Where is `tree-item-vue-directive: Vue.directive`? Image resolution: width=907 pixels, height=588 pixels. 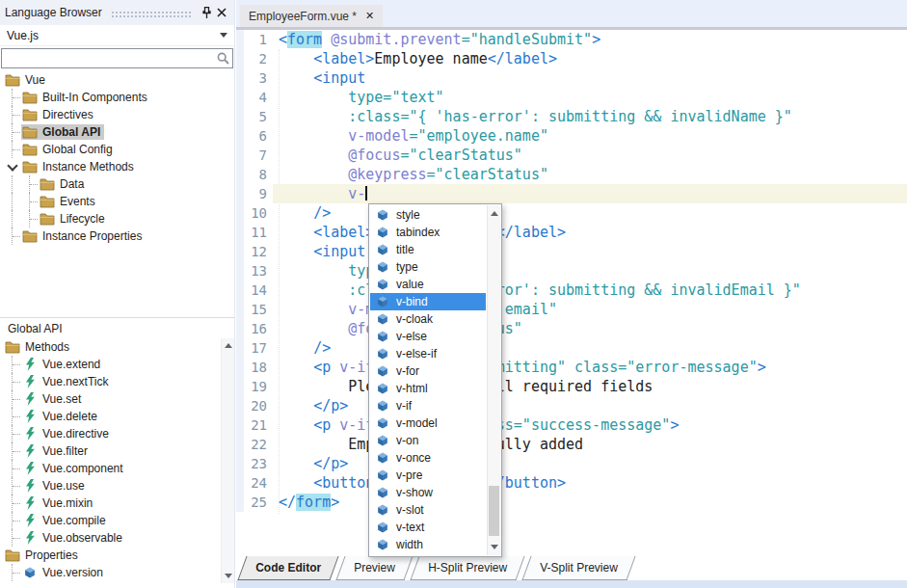 tree-item-vue-directive: Vue.directive is located at coordinates (110, 434).